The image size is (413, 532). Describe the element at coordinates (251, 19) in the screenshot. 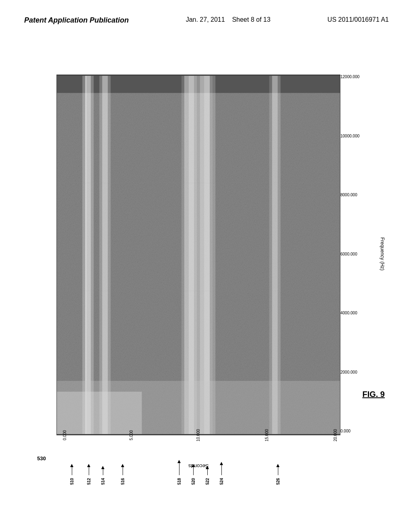

I see `sheet-info: Sheet 8 of 13` at that location.